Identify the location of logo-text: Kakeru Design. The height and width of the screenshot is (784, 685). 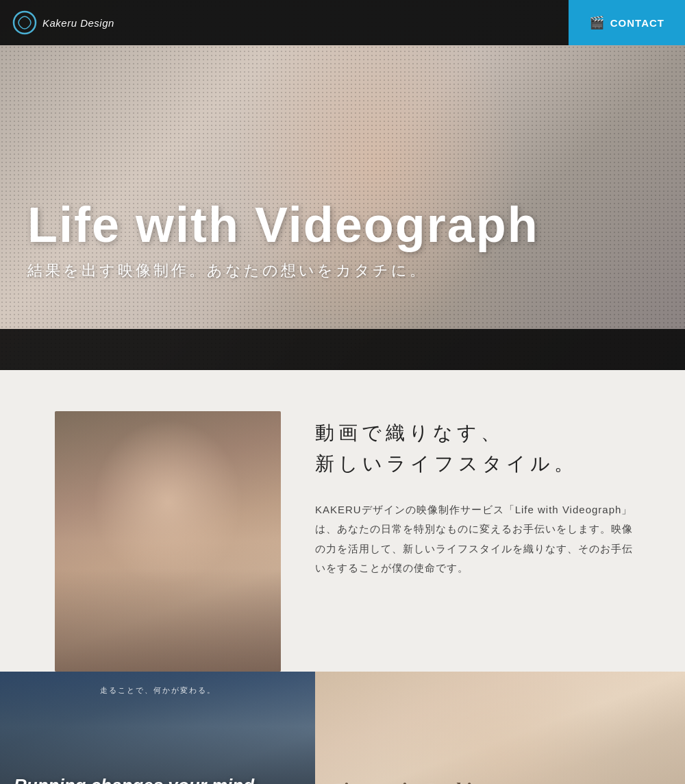
(78, 23).